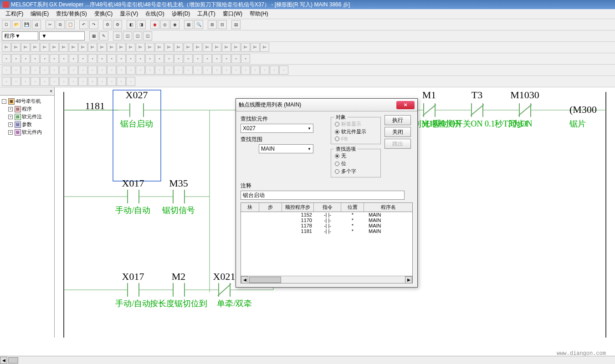 The width and height of the screenshot is (615, 364). I want to click on tool-icon: ◎, so click(165, 25).